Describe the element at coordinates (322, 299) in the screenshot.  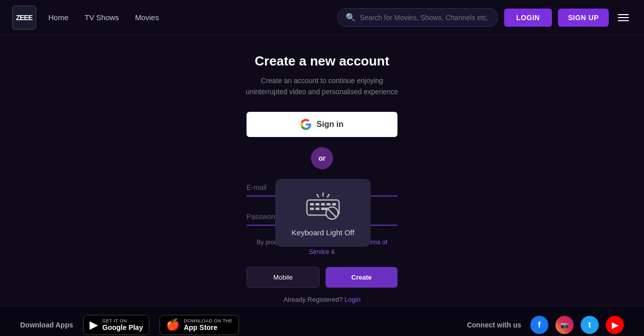
I see `already-registered-text: Already Registered? Login` at that location.